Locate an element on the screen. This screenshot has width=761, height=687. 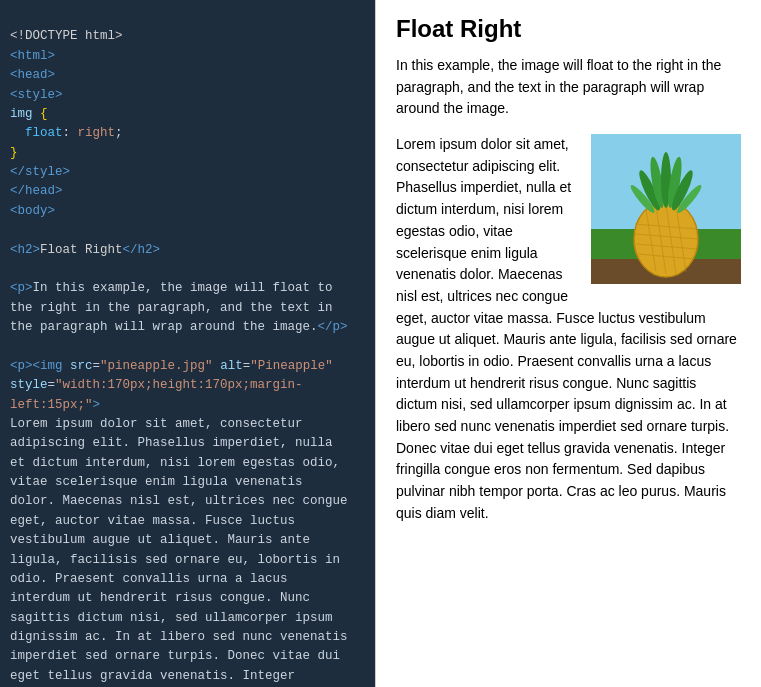
code-line: dignissim ac. In at libero sed nunc vene… is located at coordinates (188, 638).